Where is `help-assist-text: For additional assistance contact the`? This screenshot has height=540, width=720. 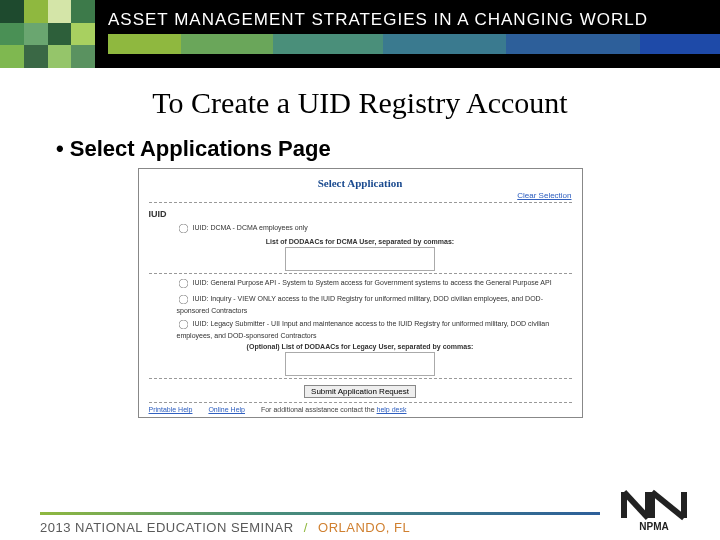 help-assist-text: For additional assistance contact the is located at coordinates (319, 410).